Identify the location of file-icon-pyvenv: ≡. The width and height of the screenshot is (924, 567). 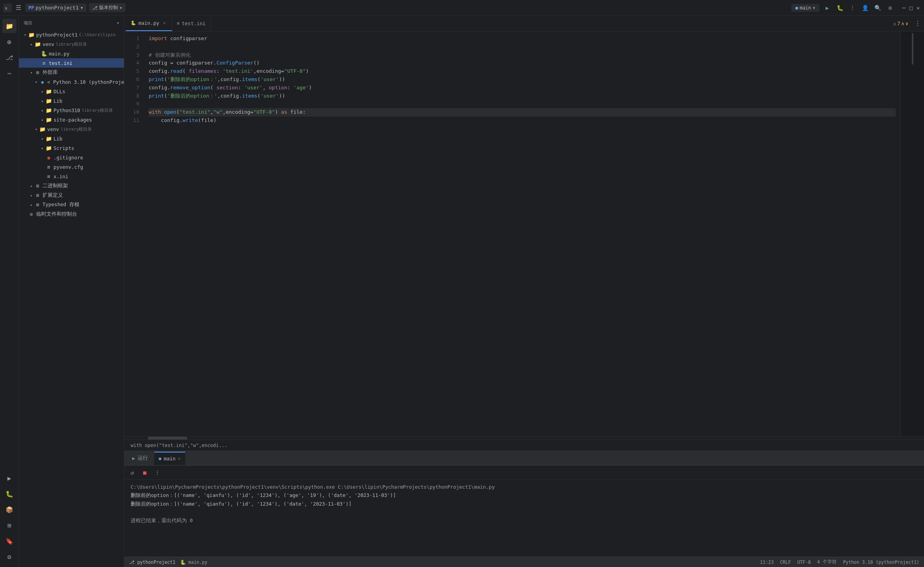
(49, 167).